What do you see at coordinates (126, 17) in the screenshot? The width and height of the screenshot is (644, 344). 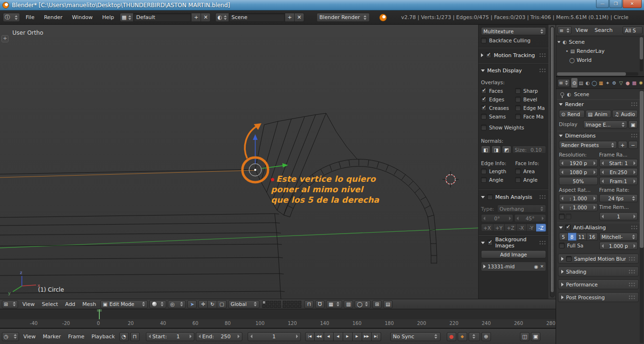 I see `screen-layout-browse-button: ▦` at bounding box center [126, 17].